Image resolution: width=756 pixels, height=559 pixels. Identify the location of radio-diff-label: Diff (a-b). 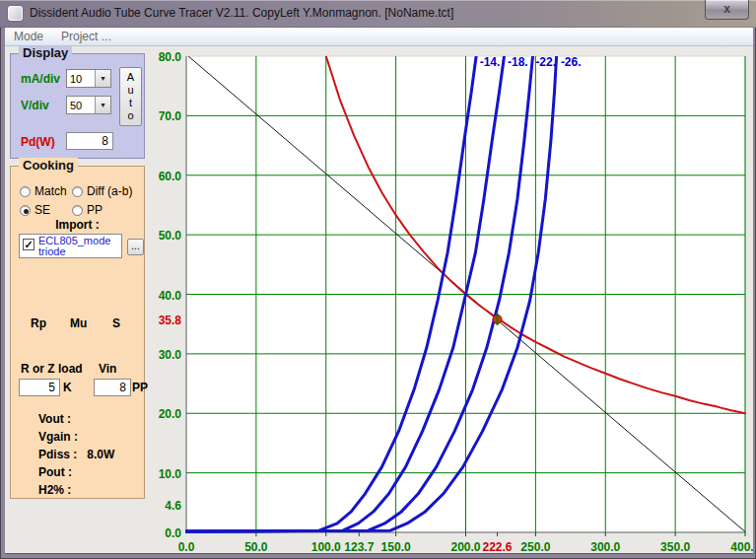
(109, 191).